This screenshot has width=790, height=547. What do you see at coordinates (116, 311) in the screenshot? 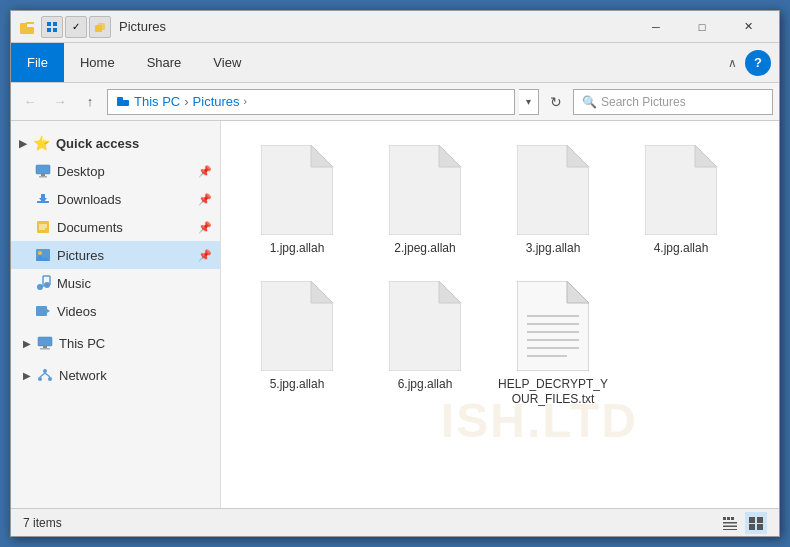
I see `sidebar-item-videos: Videos` at bounding box center [116, 311].